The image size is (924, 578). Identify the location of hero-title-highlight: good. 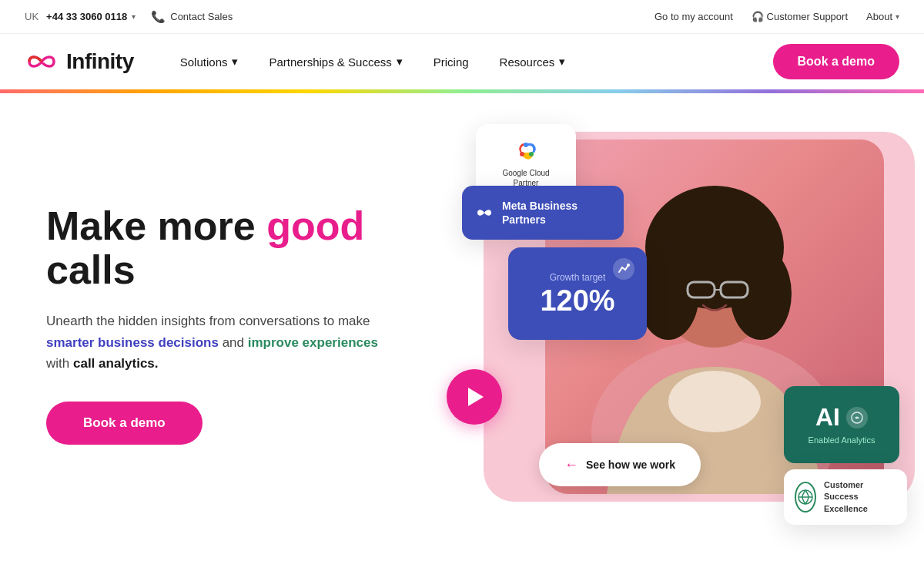
(316, 226).